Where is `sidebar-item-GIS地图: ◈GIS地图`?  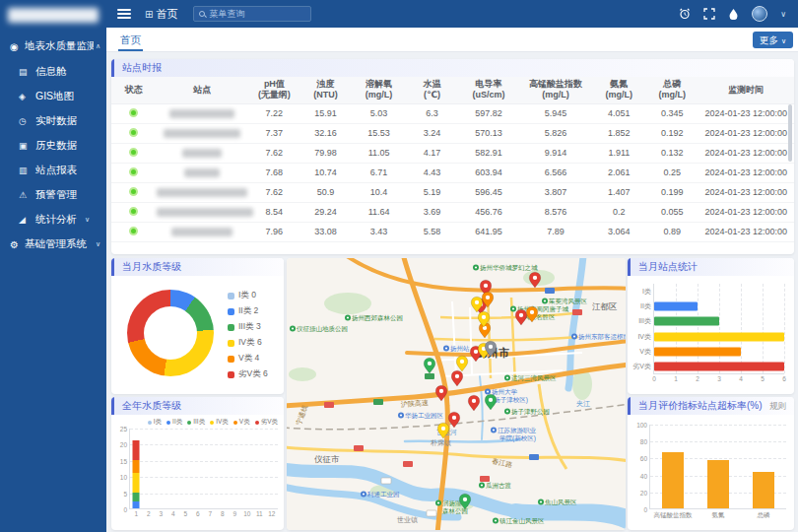 sidebar-item-GIS地图: ◈GIS地图 is located at coordinates (53, 97).